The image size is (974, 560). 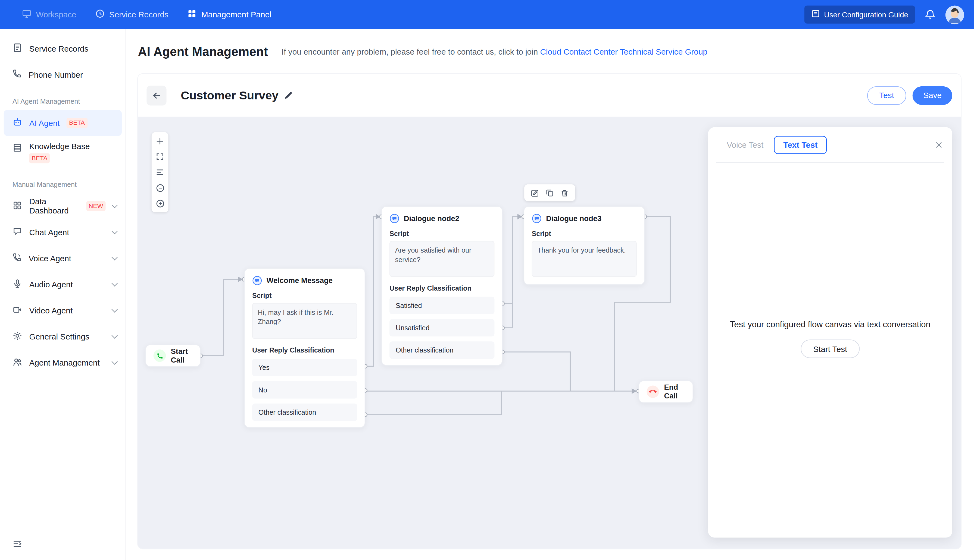 I want to click on sidebar-item-label: AI Agent, so click(x=45, y=123).